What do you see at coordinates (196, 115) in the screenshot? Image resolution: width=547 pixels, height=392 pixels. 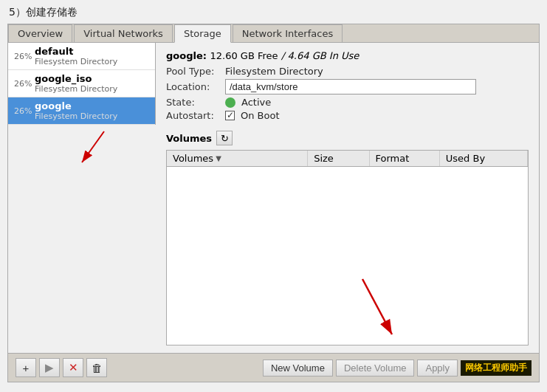 I see `autostart-label: Autostart:` at bounding box center [196, 115].